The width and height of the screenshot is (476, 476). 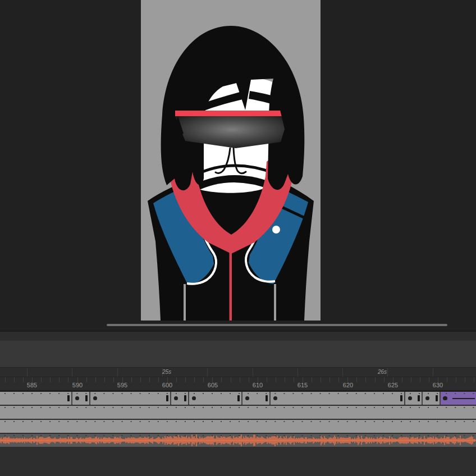 I want to click on frames-ruler-row: 585590595600605610615620625630, so click(x=238, y=384).